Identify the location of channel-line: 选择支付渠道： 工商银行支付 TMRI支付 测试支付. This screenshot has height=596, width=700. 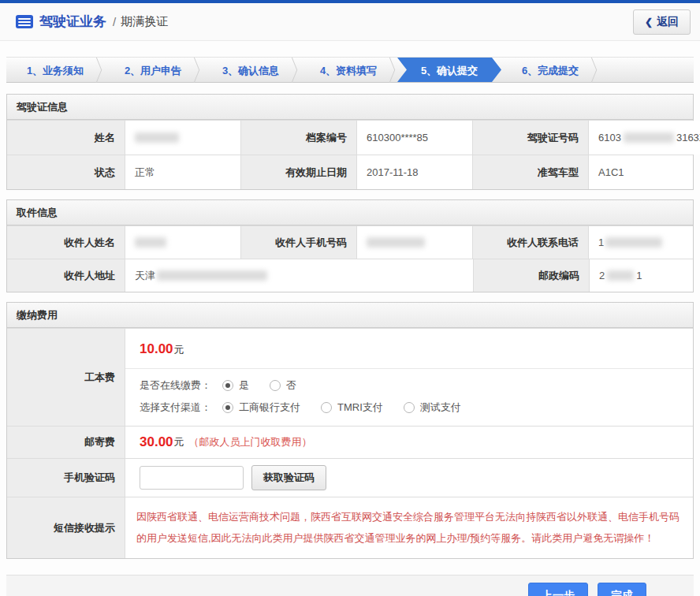
(416, 408).